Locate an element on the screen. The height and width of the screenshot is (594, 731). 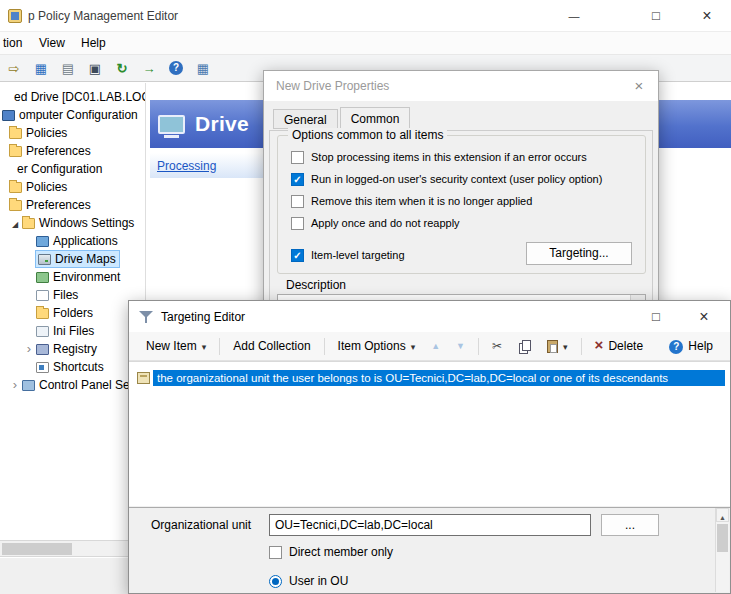
tree-item-folders: Folders is located at coordinates (73, 313).